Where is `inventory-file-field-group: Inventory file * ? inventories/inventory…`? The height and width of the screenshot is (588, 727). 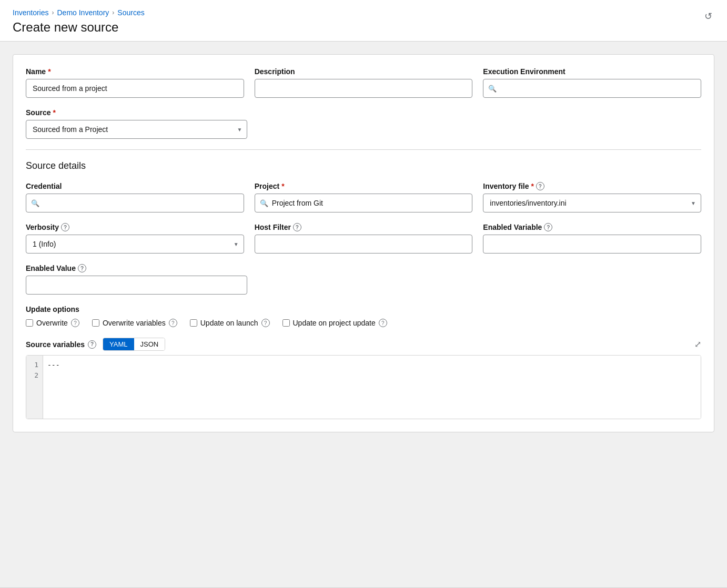
inventory-file-field-group: Inventory file * ? inventories/inventory… is located at coordinates (592, 197).